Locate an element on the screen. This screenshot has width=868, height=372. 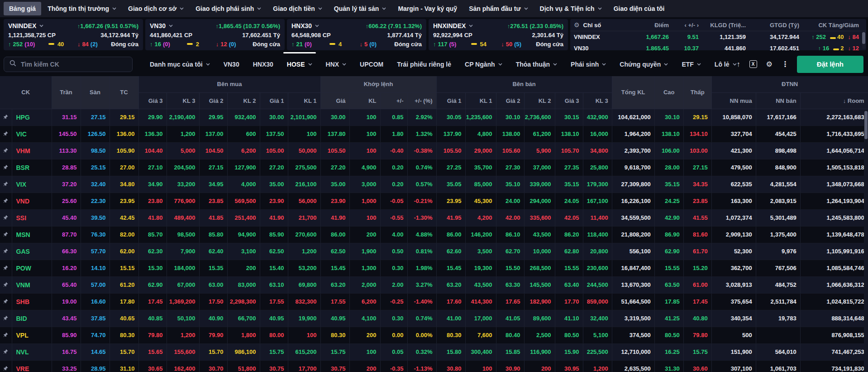
ask-vol-3: 230,600 is located at coordinates (597, 268).